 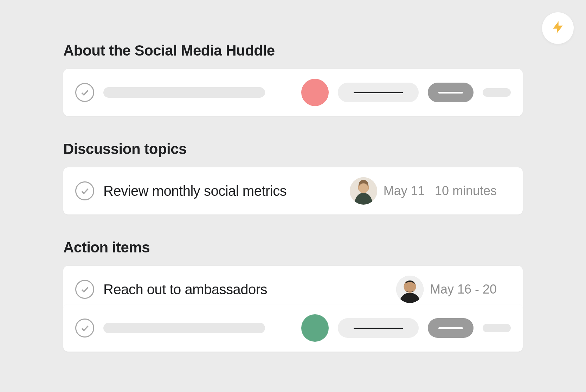 I want to click on task-title: Review monthly social metrics, so click(x=222, y=191).